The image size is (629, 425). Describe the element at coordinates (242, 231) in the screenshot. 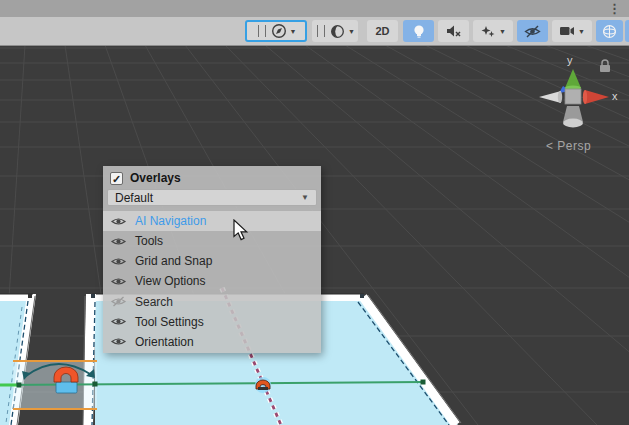

I see `mouse-cursor` at that location.